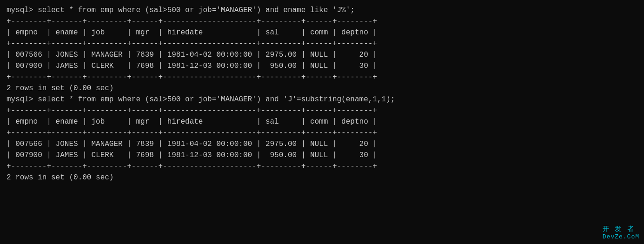 This screenshot has width=644, height=244. Describe the element at coordinates (621, 232) in the screenshot. I see `watermark: 开 发 者 DevZe.CoM` at that location.